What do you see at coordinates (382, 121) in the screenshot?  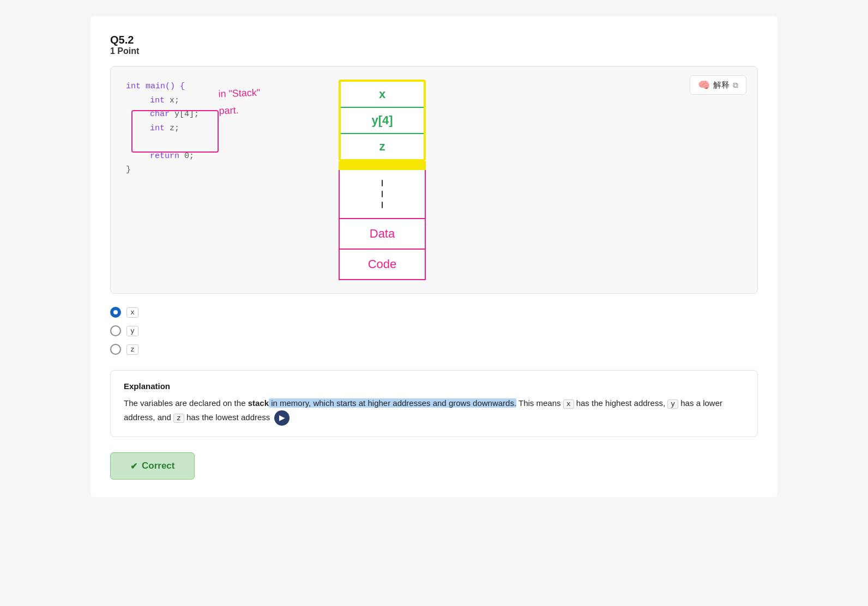 I see `stack-cell-y: y[4]` at bounding box center [382, 121].